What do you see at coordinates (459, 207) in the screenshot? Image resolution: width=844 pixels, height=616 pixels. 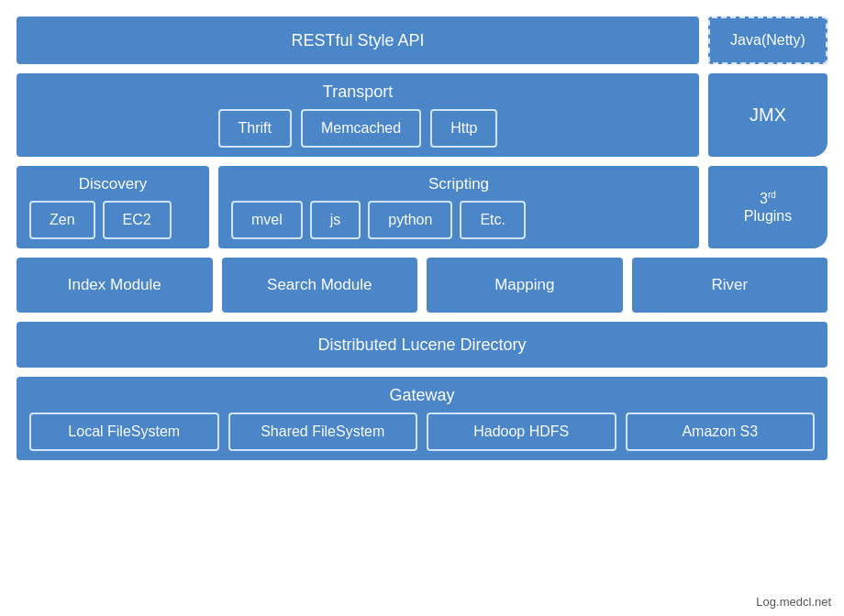 I see `scripting-box: Scripting mvel js python Etc.` at bounding box center [459, 207].